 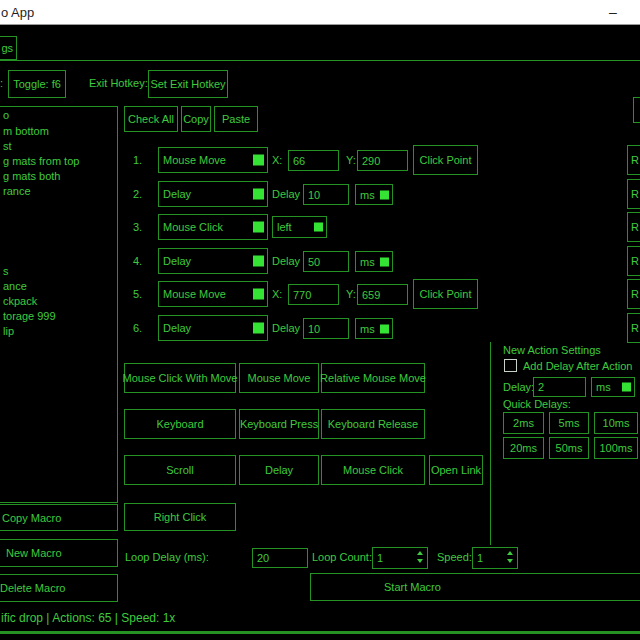 I want to click on row-number: 4., so click(x=138, y=261).